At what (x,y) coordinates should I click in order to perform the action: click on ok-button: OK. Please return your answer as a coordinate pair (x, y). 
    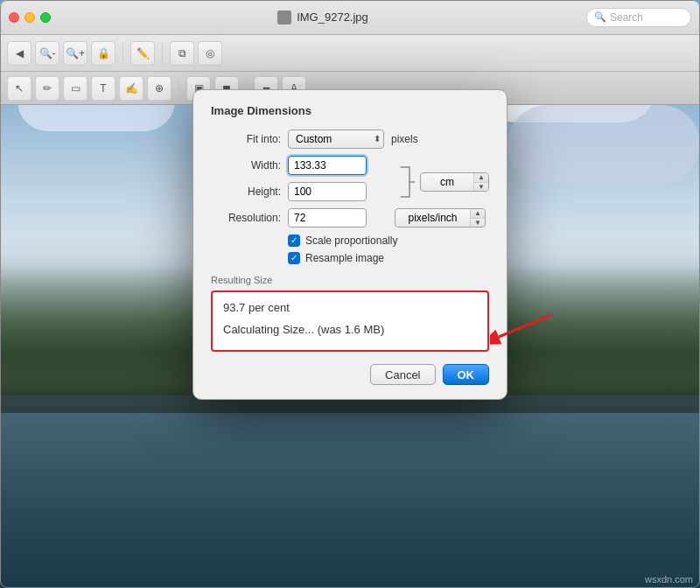
    Looking at the image, I should click on (466, 374).